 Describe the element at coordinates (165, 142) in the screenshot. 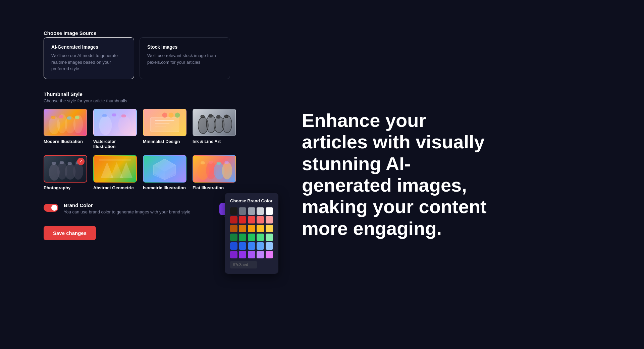

I see `style-label-minimalist: Minimalist Design` at that location.